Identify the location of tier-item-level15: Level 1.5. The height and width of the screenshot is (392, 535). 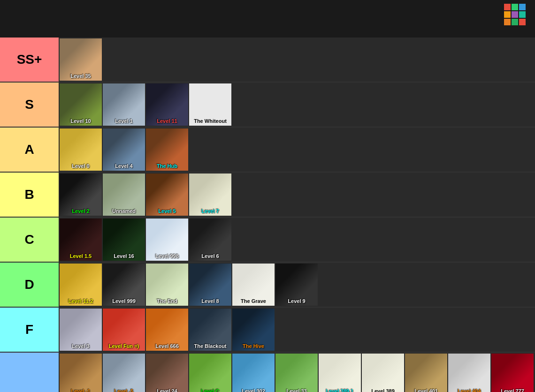
(81, 240).